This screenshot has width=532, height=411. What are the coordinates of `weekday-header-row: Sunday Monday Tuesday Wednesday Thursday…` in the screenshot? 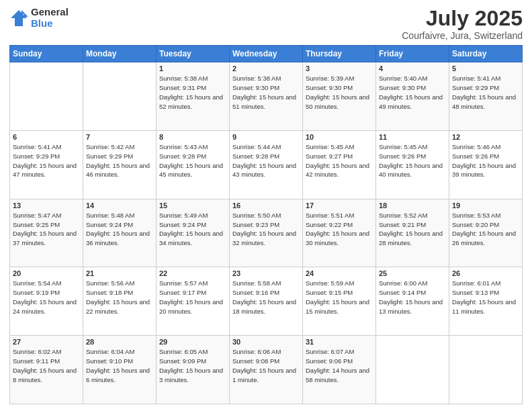 It's located at (266, 54).